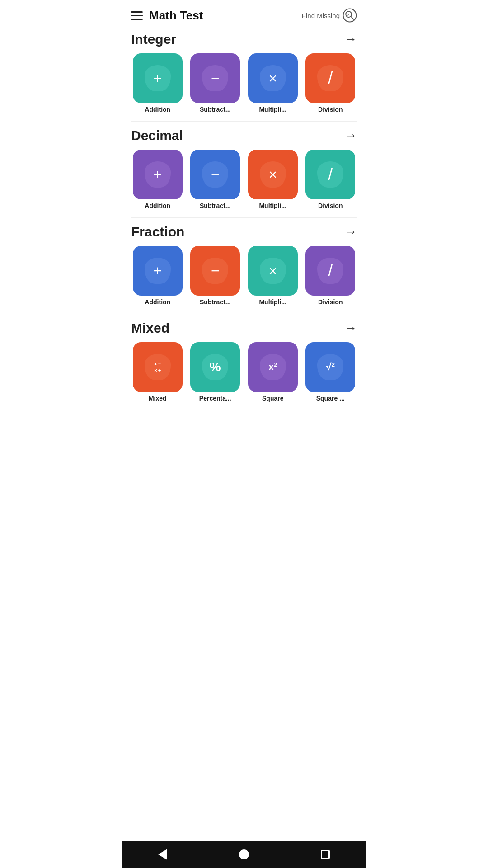 The width and height of the screenshot is (488, 868). What do you see at coordinates (215, 367) in the screenshot?
I see `percent-symbol: %` at bounding box center [215, 367].